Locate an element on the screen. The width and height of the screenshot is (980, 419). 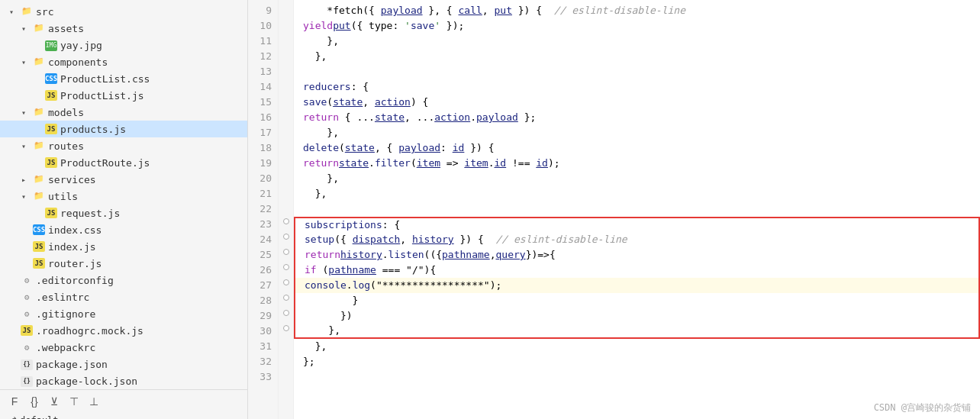
sidebar-item-yay-jpg: IMGyay.jpg is located at coordinates (124, 45).